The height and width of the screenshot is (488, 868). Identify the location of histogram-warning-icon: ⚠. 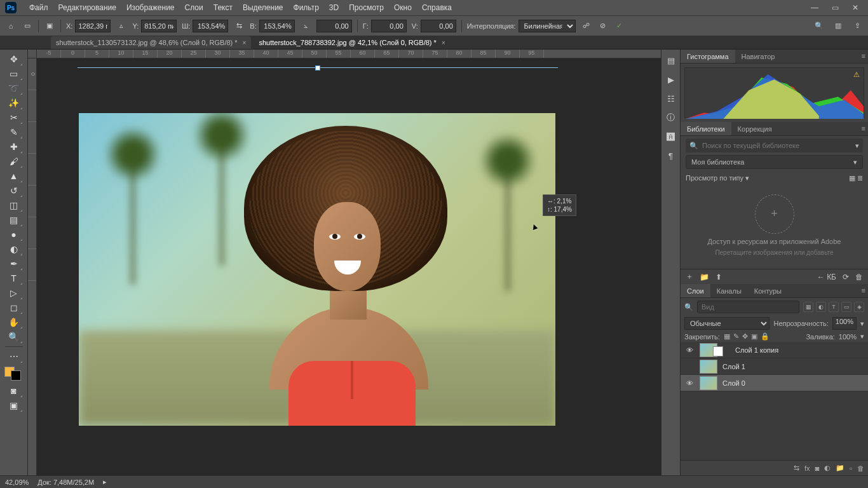
(857, 75).